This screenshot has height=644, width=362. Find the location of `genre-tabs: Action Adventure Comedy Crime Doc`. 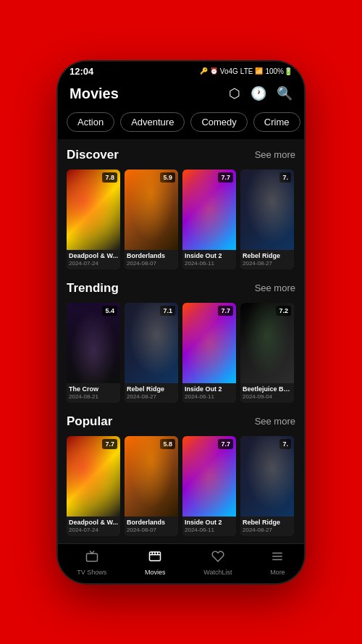

genre-tabs: Action Adventure Comedy Crime Doc is located at coordinates (181, 125).